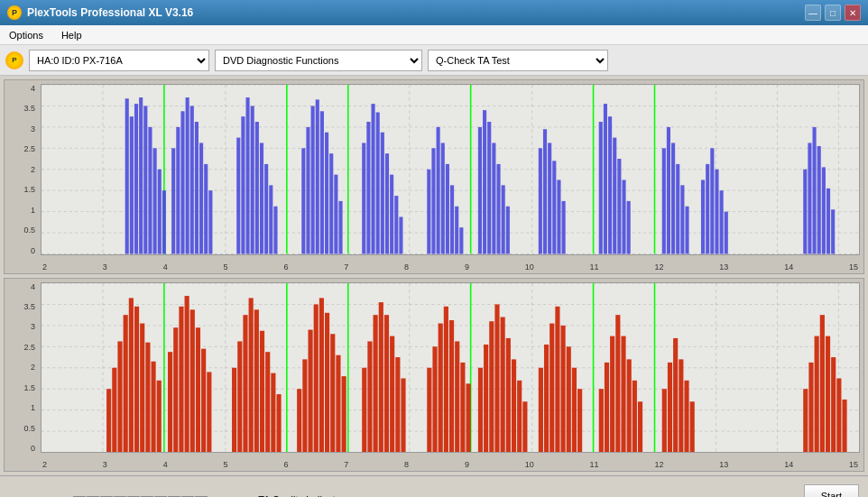 The width and height of the screenshot is (868, 497). Describe the element at coordinates (450, 267) in the screenshot. I see `top-x-axis: 2 3 4 5 6 7 8 9 10 11 12 13 14 15` at that location.